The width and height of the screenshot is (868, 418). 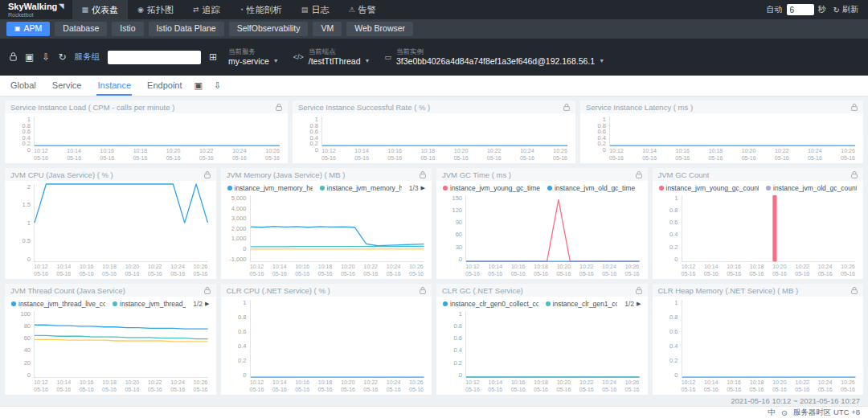 I want to click on selector-toolbar: ▣ ⇩ ↻ 服务组 ⊞ 当前服务 my-service ▼ </> 当前端点 /…, so click(x=434, y=57).